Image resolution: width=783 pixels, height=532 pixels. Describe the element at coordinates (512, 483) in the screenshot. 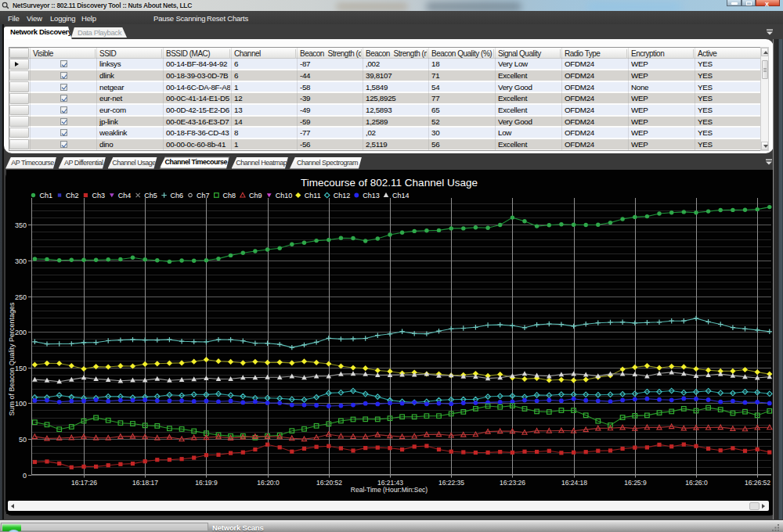

I see `svg-text: 16:23:26` at that location.